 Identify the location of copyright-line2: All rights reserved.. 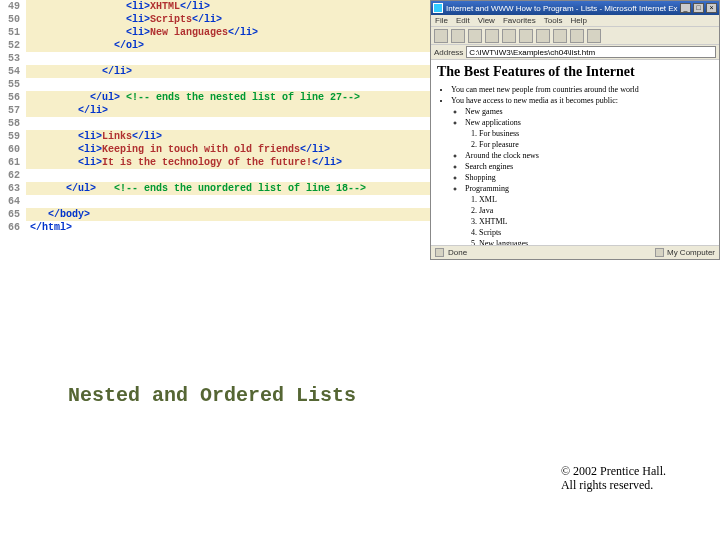
(614, 485).